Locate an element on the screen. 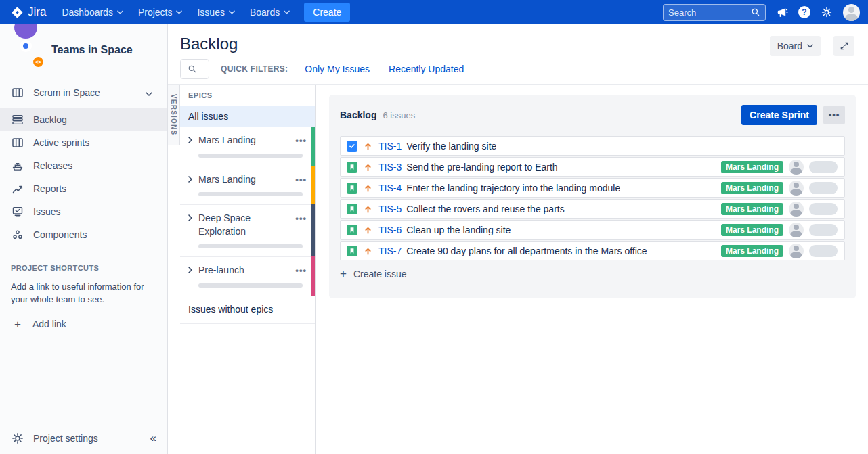 The width and height of the screenshot is (868, 454). issue-count: 6 issues is located at coordinates (399, 115).